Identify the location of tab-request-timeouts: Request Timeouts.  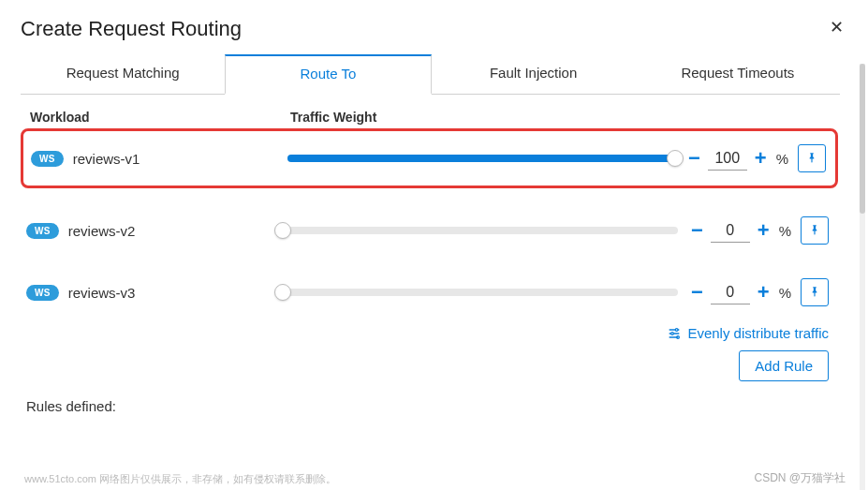
(738, 74).